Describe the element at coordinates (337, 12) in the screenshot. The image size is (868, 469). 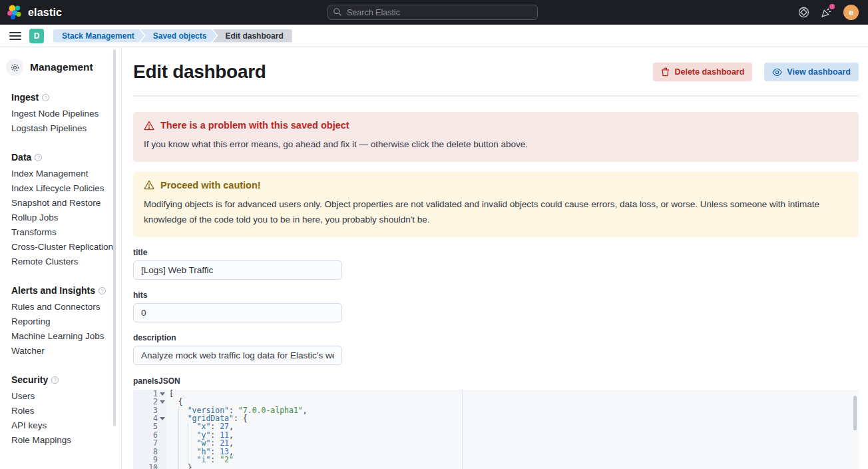
I see `search-icon` at that location.